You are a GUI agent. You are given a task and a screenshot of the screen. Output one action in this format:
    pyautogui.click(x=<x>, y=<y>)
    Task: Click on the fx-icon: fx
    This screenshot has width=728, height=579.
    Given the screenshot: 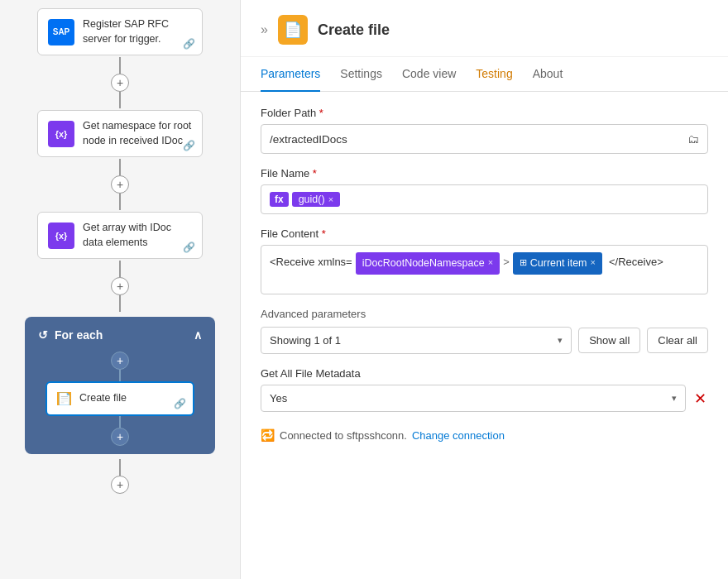 What is the action you would take?
    pyautogui.click(x=280, y=199)
    